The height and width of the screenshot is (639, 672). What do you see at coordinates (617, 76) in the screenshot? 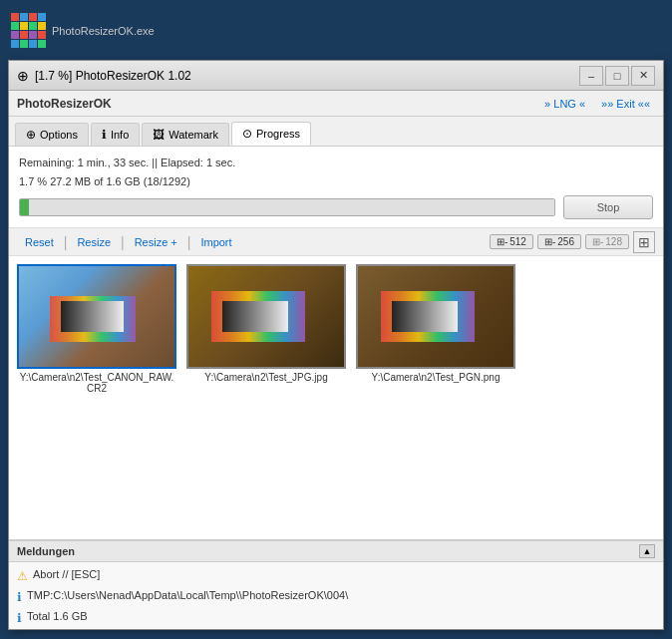
I see `window-controls: – □ ✕` at bounding box center [617, 76].